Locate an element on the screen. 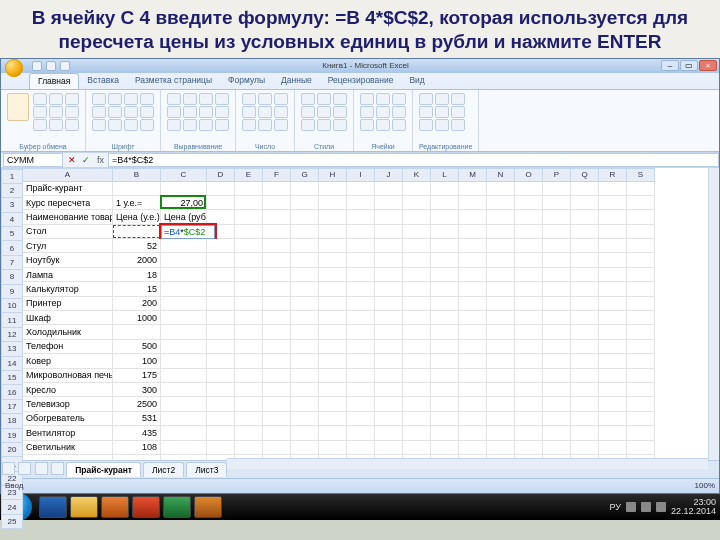 This screenshot has width=720, height=540. qat-save-icon is located at coordinates (37, 66).